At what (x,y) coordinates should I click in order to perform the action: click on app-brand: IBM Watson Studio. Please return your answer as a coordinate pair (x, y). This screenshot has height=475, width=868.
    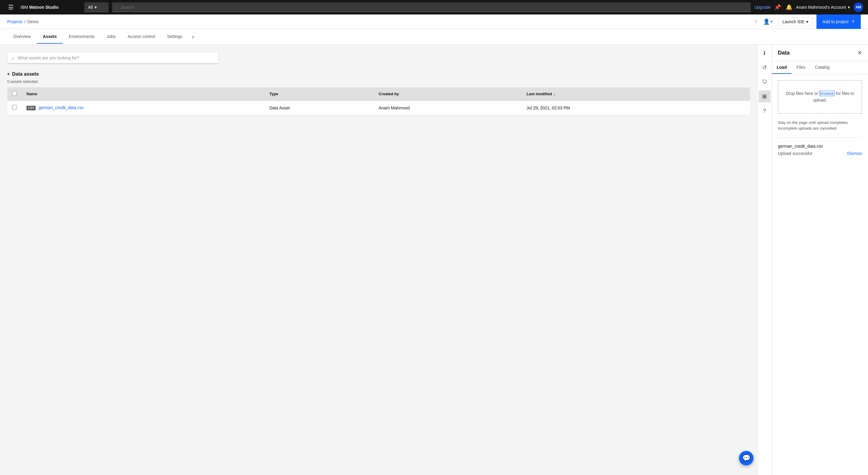
    Looking at the image, I should click on (51, 7).